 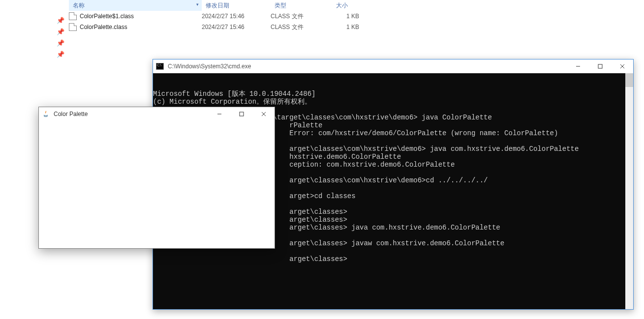 I want to click on column-date: 修改日期, so click(x=236, y=5).